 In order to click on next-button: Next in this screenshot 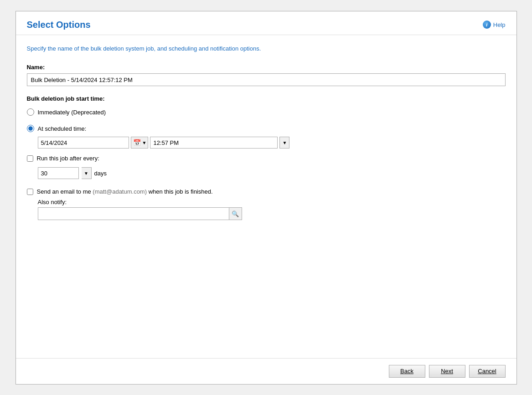, I will do `click(447, 371)`.